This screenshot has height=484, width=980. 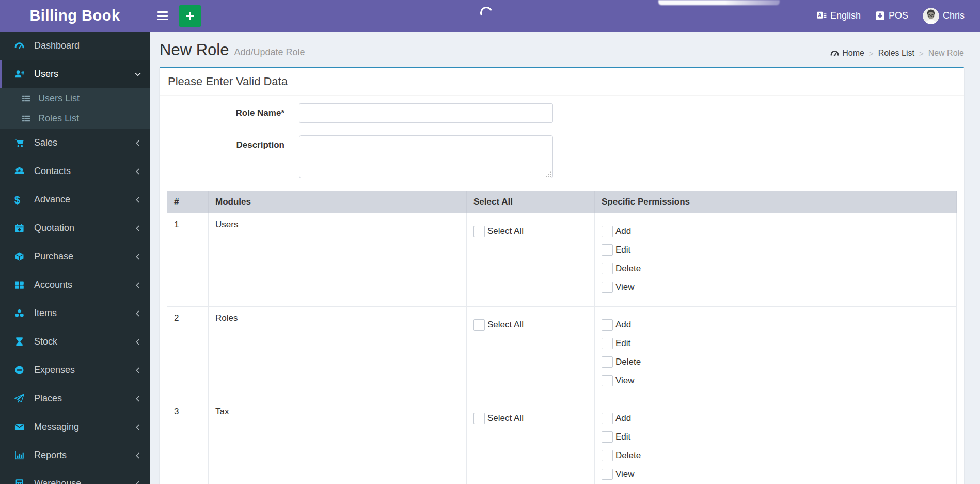 I want to click on sidebar-item-stock: Stock, so click(x=75, y=342).